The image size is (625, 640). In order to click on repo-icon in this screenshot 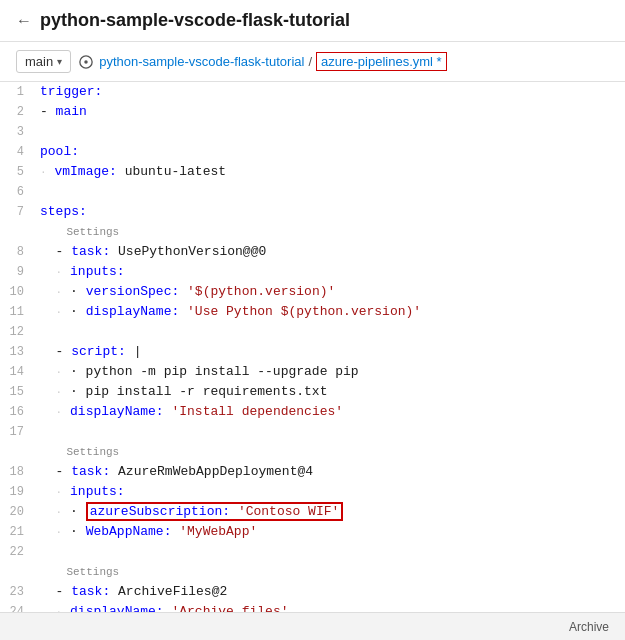, I will do `click(86, 62)`.